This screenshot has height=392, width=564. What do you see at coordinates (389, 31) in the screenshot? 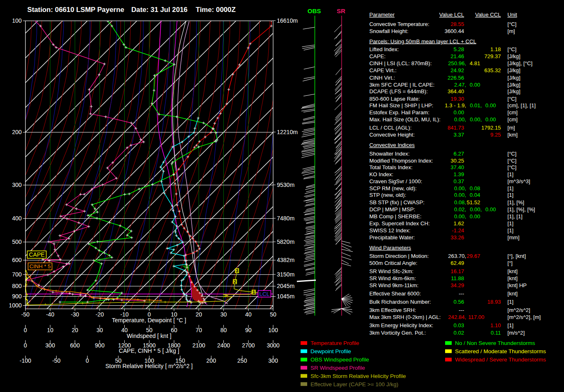
I see `svg-text: Snowfall Height:` at bounding box center [389, 31].